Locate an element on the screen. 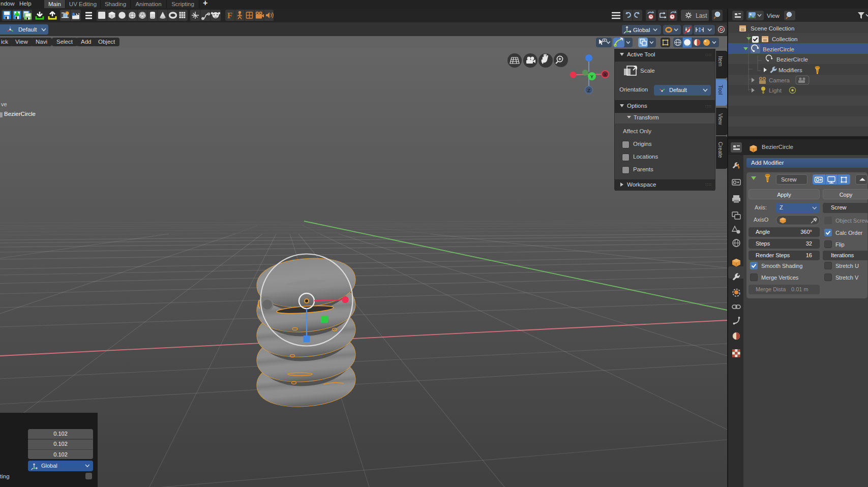  svg-text: Default is located at coordinates (27, 29).